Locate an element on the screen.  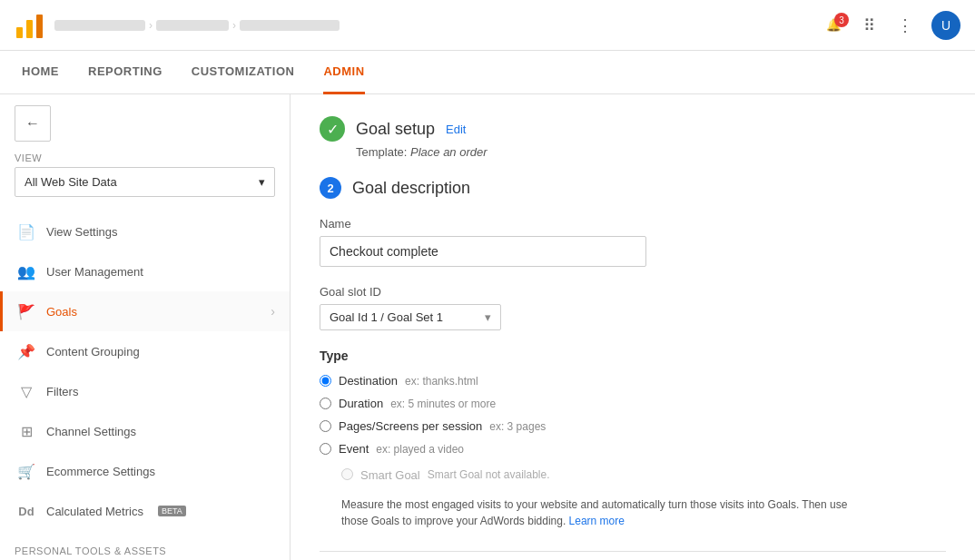
back-icon: ← is located at coordinates (33, 123).